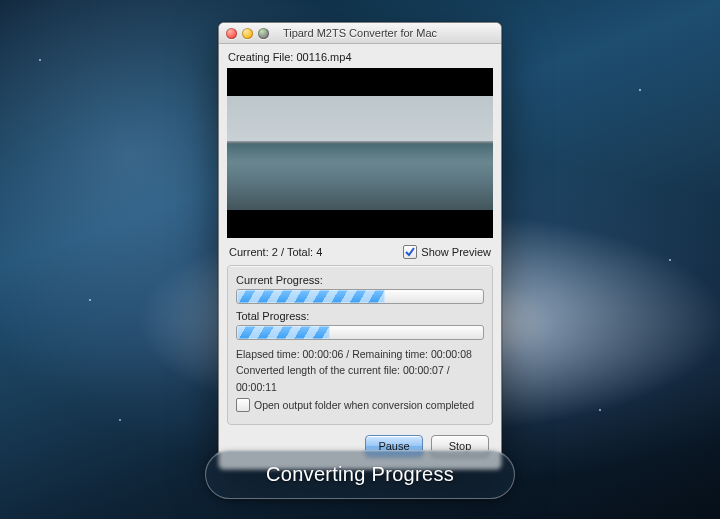  Describe the element at coordinates (360, 153) in the screenshot. I see `video-preview-frame` at that location.